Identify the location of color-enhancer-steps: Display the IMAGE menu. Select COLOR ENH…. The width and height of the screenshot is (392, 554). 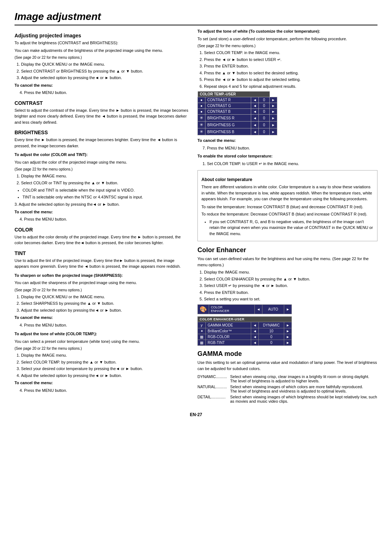
(291, 286).